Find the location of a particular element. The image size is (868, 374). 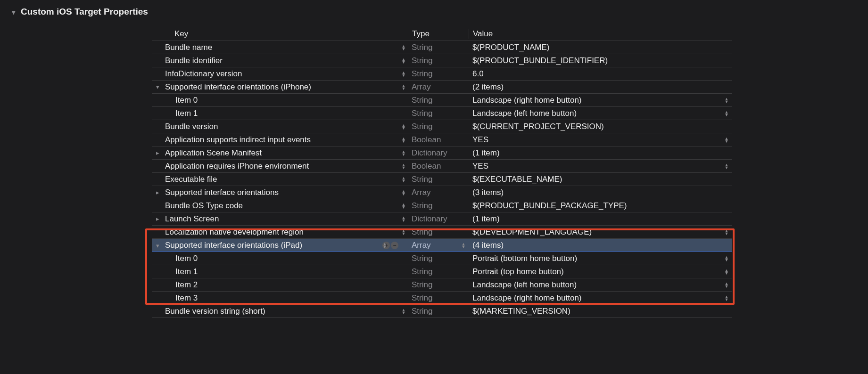

key-cell: Item 3 is located at coordinates (280, 298).